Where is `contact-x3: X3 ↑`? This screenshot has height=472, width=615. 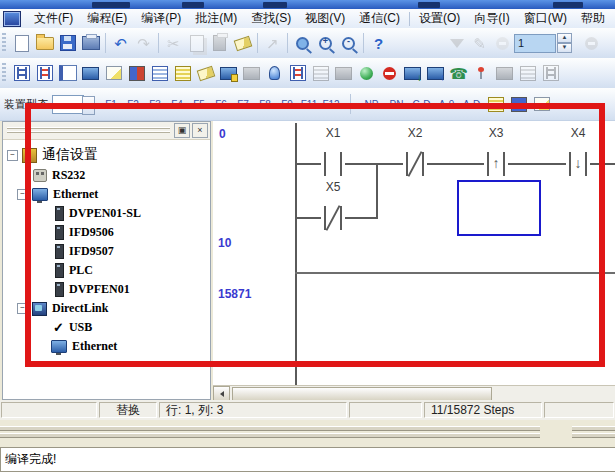 contact-x3: X3 ↑ is located at coordinates (496, 164).